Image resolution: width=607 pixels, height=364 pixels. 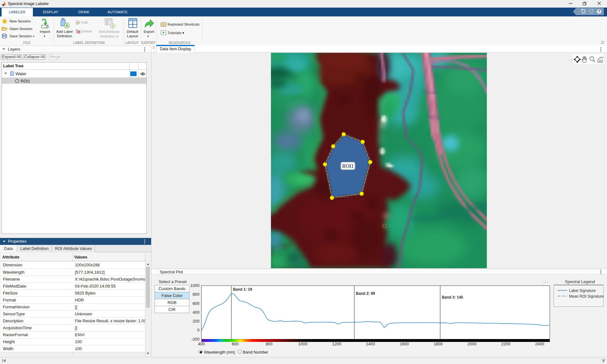 I want to click on svg-text: 2400, so click(x=540, y=344).